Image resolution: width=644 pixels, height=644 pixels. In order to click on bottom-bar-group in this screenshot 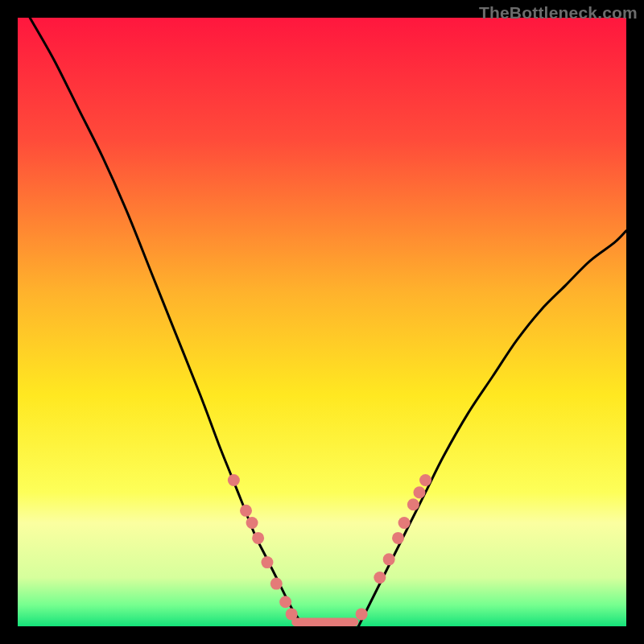, I will do `click(325, 621)`.